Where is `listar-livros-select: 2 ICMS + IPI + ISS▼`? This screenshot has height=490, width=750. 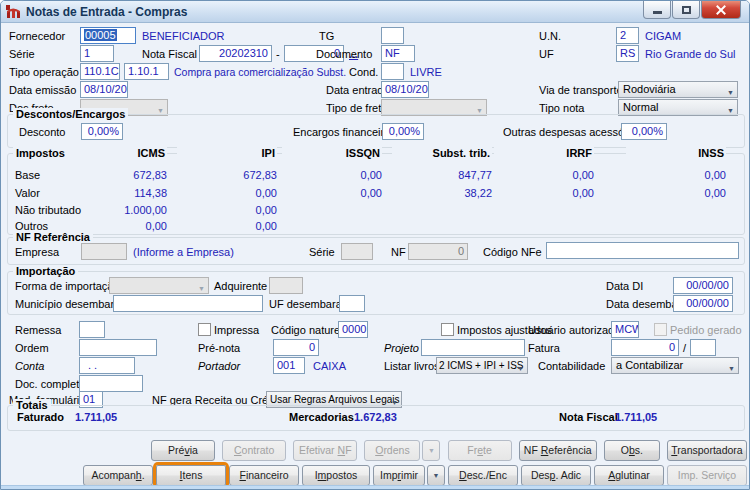 listar-livros-select: 2 ICMS + IPI + ISS▼ is located at coordinates (482, 366).